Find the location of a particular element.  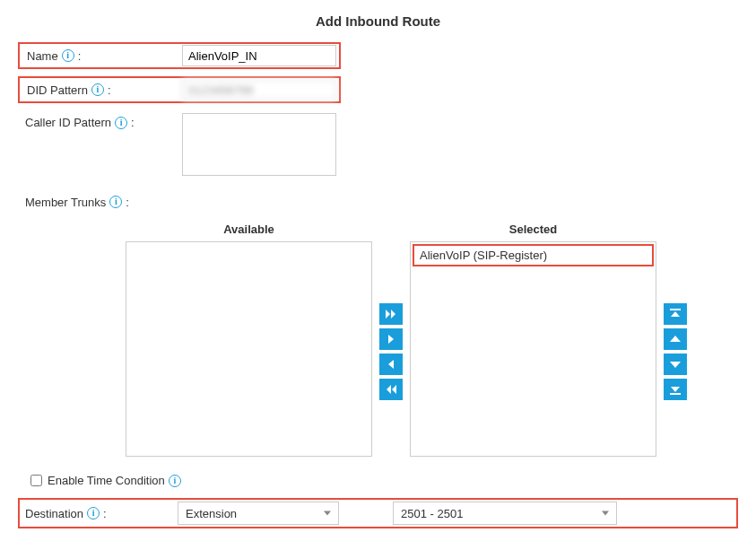

label-caller-id-pattern-text: Caller ID Pattern is located at coordinates (68, 122).